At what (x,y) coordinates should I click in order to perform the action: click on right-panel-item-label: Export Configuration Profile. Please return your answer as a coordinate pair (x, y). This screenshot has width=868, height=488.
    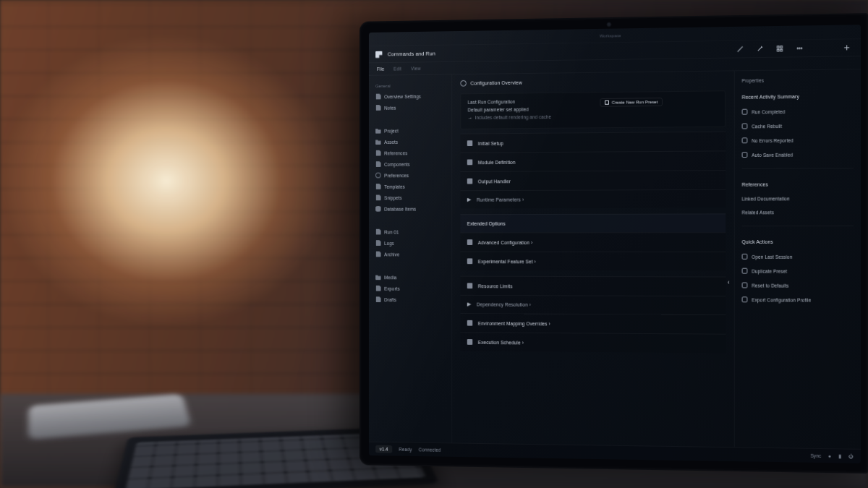
    Looking at the image, I should click on (781, 299).